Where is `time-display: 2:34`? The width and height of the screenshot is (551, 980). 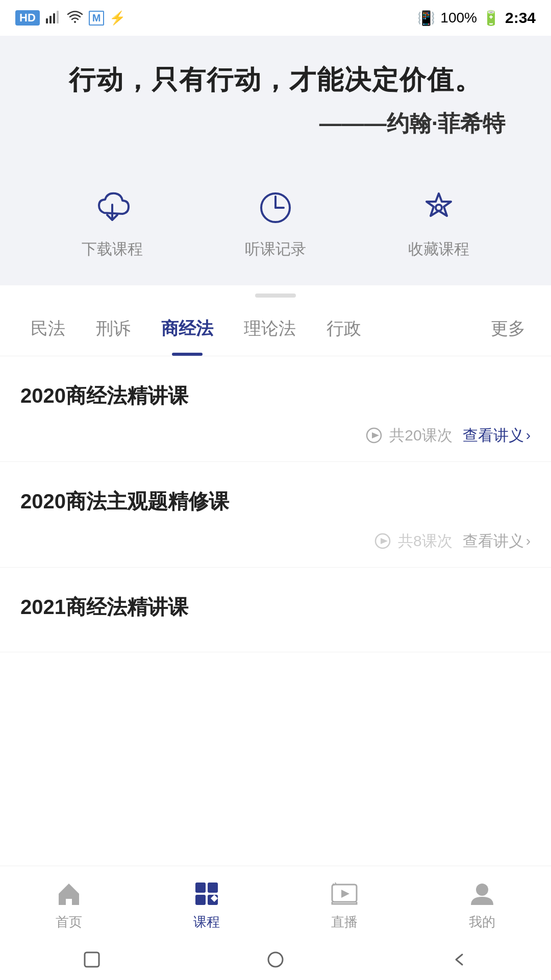
time-display: 2:34 is located at coordinates (520, 18).